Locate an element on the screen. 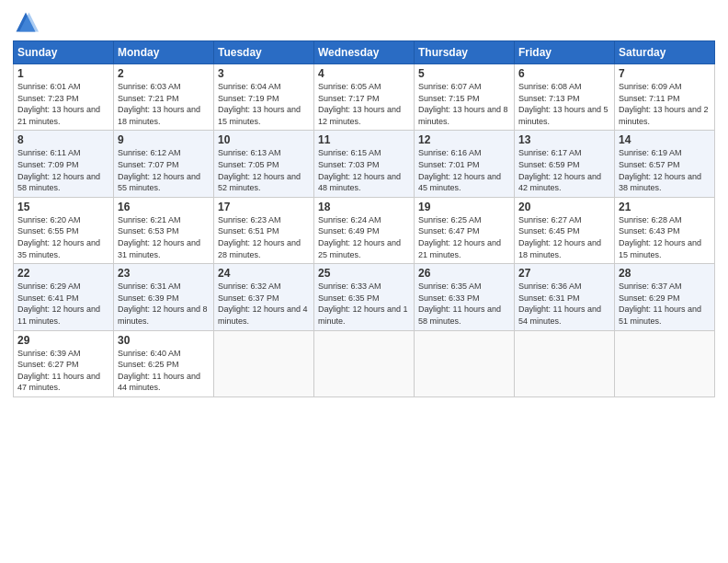 The height and width of the screenshot is (563, 728). day-detail: Sunrise: 6:33 AMSunset: 6:35 PMDaylight:… is located at coordinates (363, 304).